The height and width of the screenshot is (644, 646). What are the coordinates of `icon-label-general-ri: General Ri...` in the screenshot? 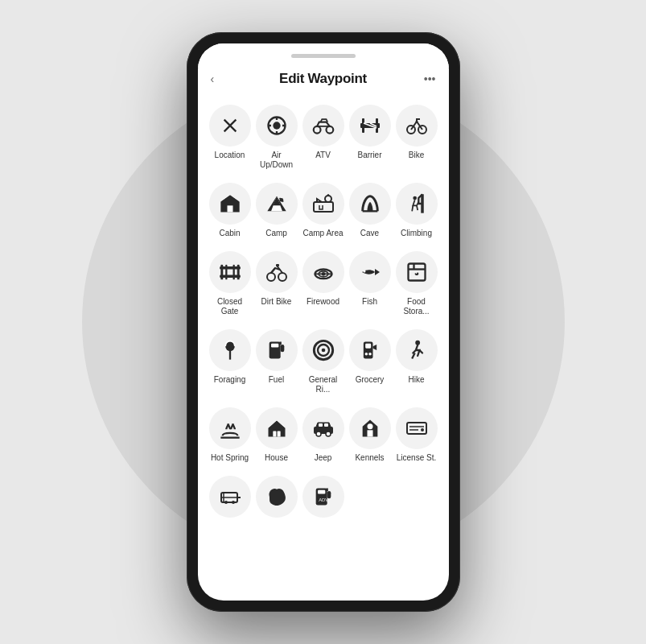 It's located at (323, 385).